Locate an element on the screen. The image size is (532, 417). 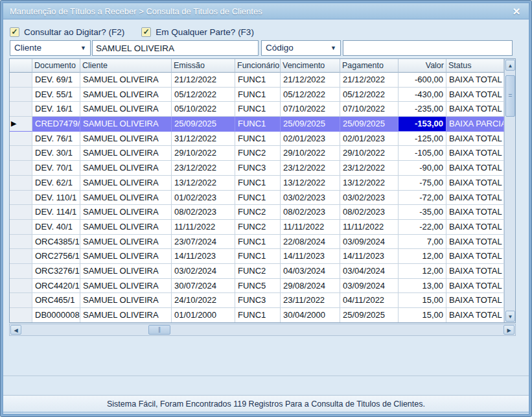
cell-documento: ORC4420/1 is located at coordinates (56, 287).